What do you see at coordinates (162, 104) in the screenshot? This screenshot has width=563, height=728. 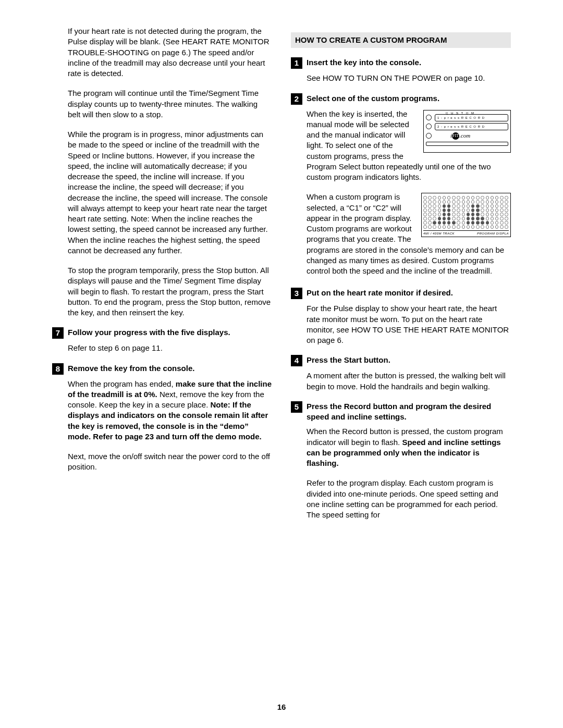 I see `body-paragraph: The program will continue until the Time…` at bounding box center [162, 104].